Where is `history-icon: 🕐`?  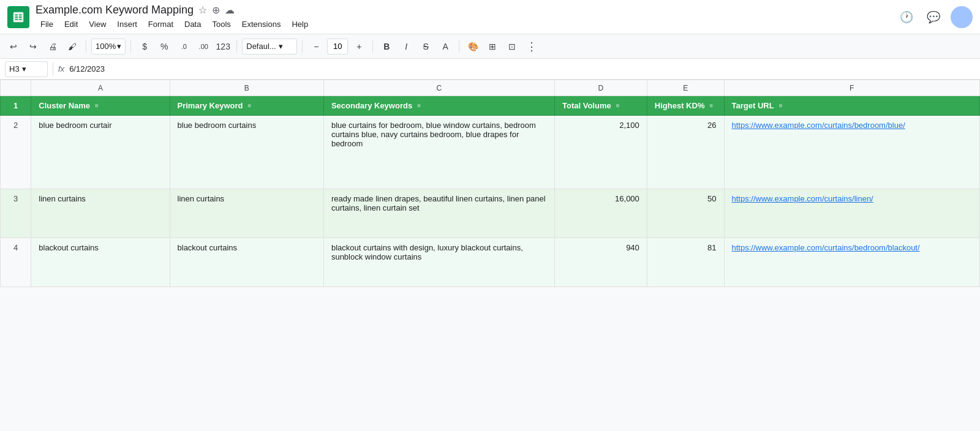 history-icon: 🕐 is located at coordinates (907, 17).